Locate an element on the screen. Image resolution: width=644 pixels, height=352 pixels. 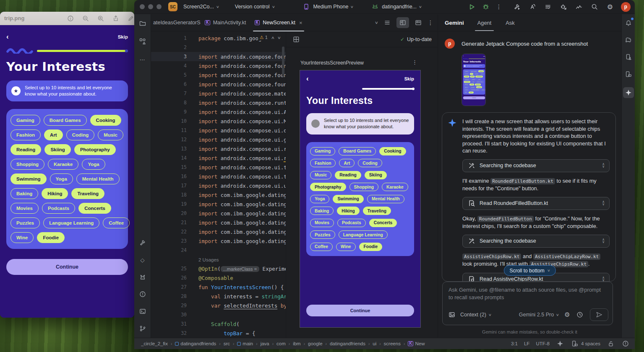
device-selector: Medium Phone∨ is located at coordinates (328, 7).